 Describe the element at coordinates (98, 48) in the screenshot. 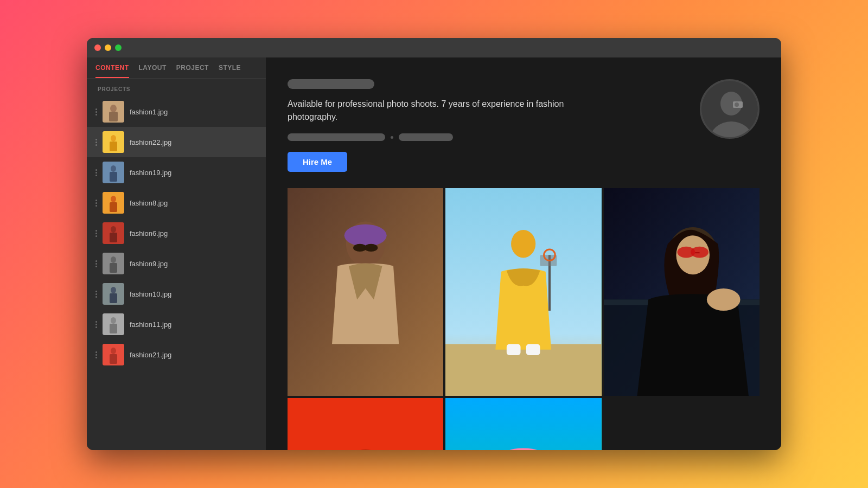

I see `close-button` at that location.